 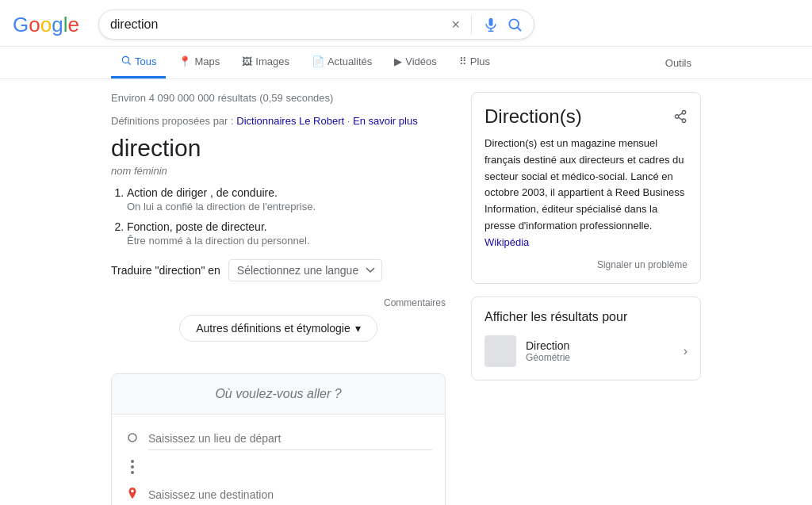 I want to click on circle-icon, so click(x=132, y=438).